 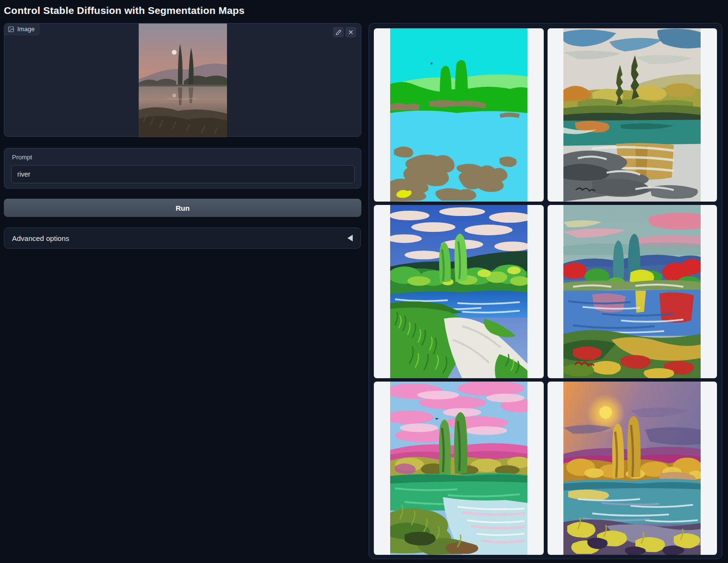 What do you see at coordinates (26, 29) in the screenshot?
I see `image-input-label-text: Image` at bounding box center [26, 29].